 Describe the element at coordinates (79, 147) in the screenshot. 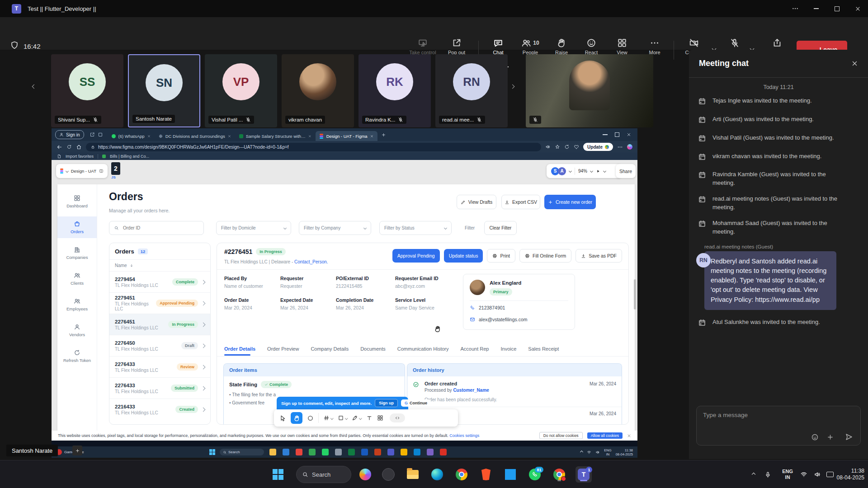

I see `home-icon` at that location.